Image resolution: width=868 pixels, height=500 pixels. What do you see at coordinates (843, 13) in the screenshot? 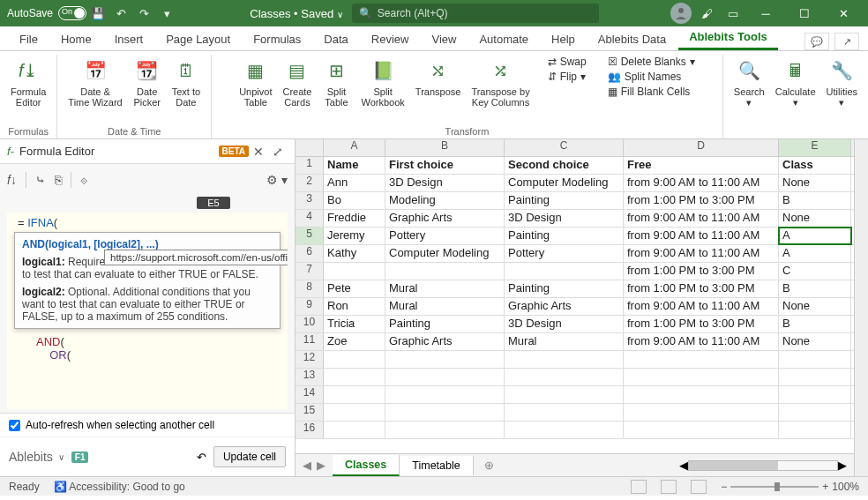
I see `close-button: ✕` at bounding box center [843, 13].